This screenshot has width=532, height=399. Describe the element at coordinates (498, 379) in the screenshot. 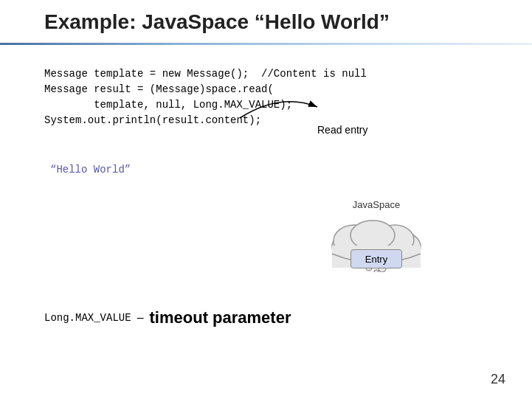

I see `page-number: 24` at that location.